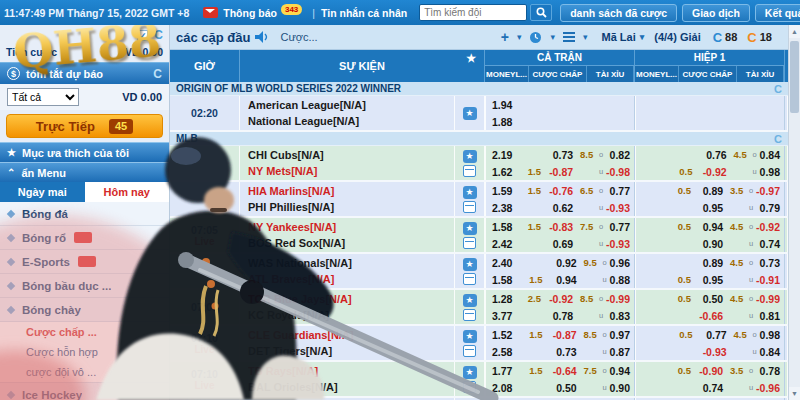 The height and width of the screenshot is (400, 800). Describe the element at coordinates (43, 97) in the screenshot. I see `forecast-filter-select: Tất cả` at that location.